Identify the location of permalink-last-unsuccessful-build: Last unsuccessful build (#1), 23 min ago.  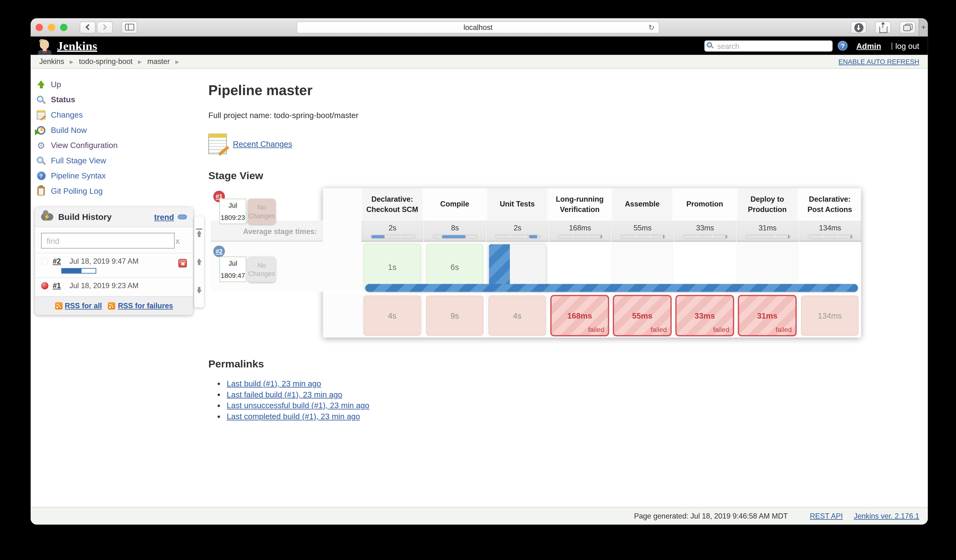
(298, 406).